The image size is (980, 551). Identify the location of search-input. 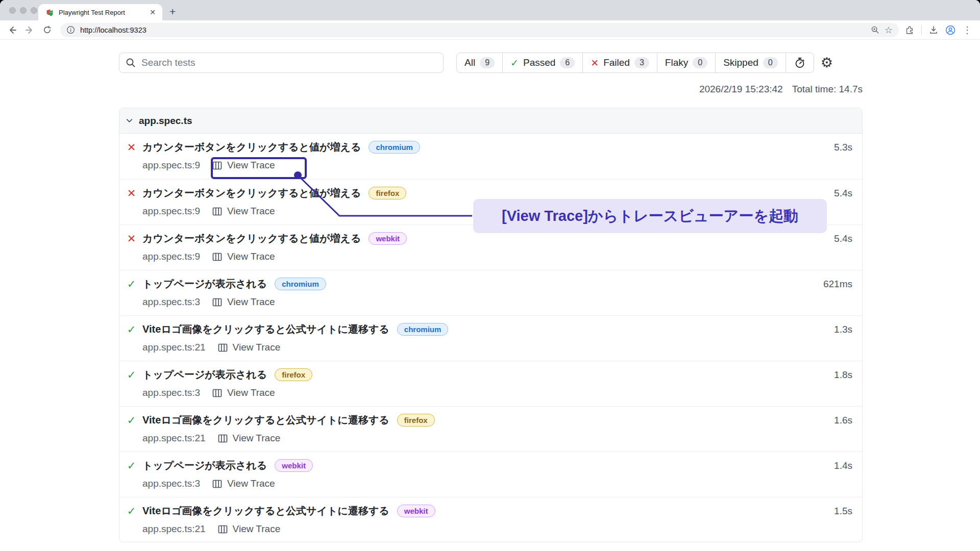
(289, 63).